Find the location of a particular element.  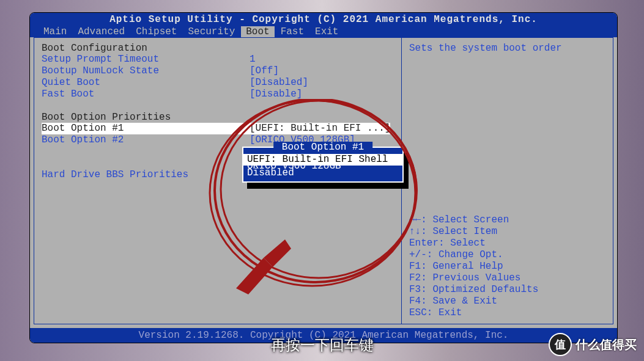

menu-exit: Exit is located at coordinates (327, 32).